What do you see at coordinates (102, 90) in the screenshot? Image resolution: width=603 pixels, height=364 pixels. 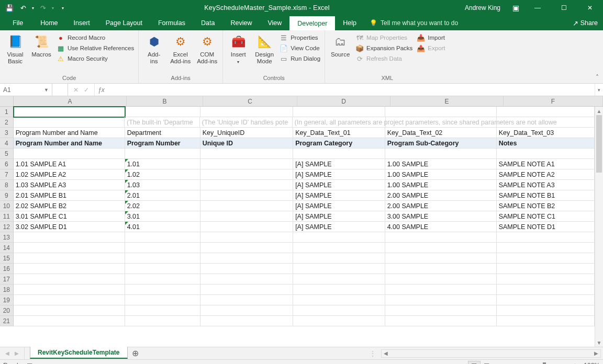 I see `fx-icon: ƒx` at bounding box center [102, 90].